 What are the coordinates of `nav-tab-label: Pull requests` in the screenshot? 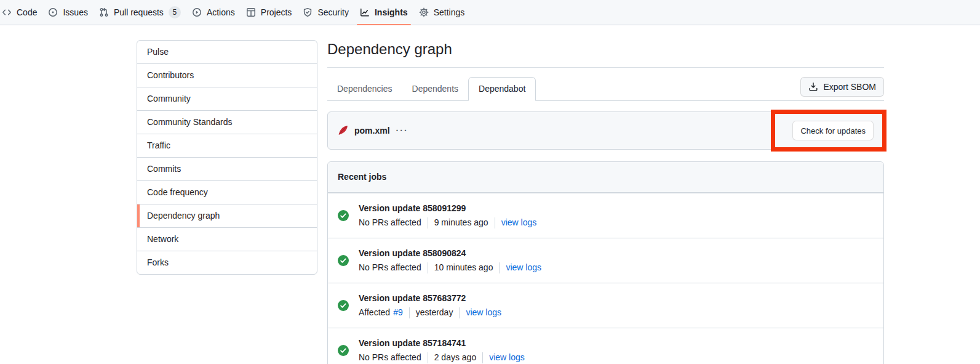 It's located at (139, 12).